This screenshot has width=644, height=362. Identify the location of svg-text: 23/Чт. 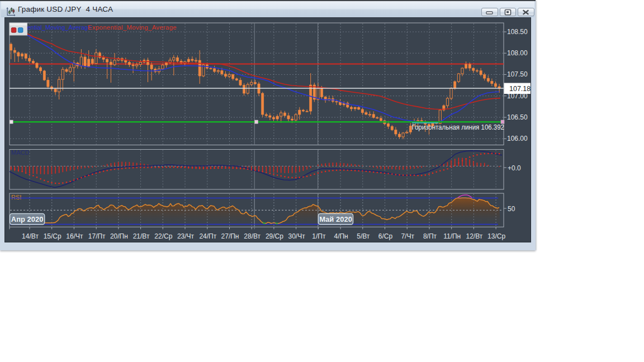
(186, 236).